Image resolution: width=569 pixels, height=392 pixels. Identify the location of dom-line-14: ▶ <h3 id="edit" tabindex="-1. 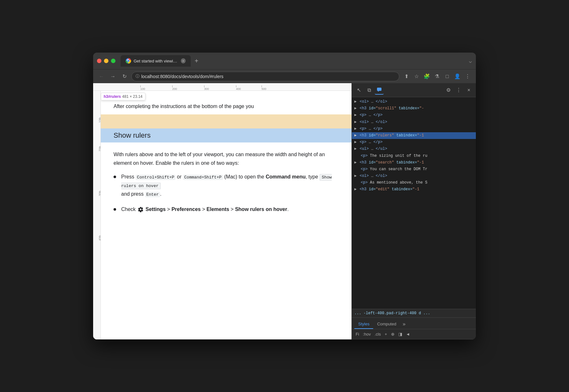
(414, 189).